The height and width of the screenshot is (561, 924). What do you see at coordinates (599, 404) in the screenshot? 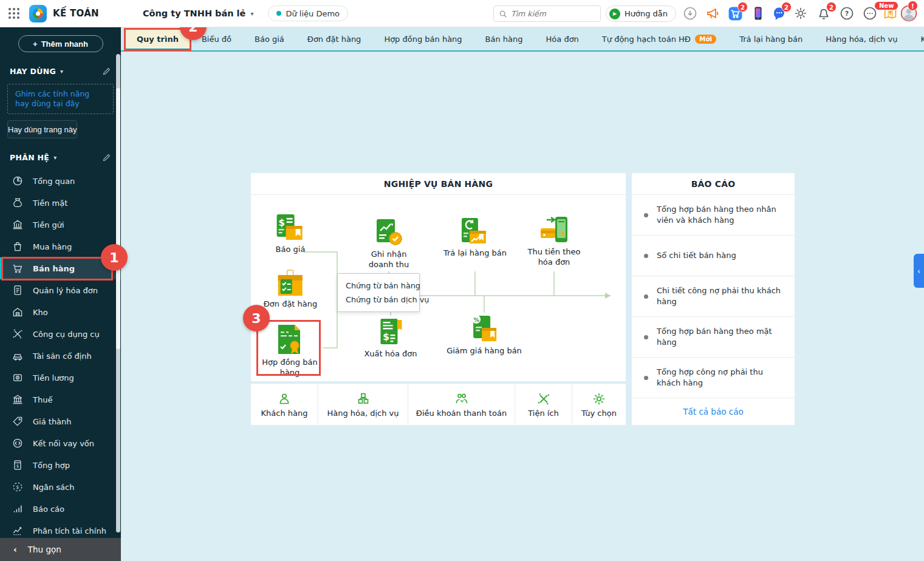
I see `utility-tuy-chon: Tùy chọn` at bounding box center [599, 404].